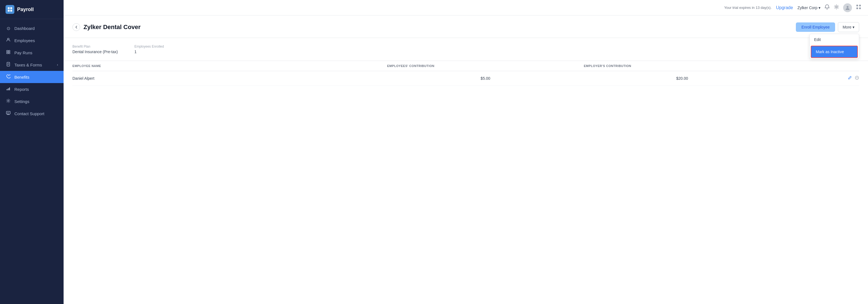 The height and width of the screenshot is (304, 868). Describe the element at coordinates (466, 49) in the screenshot. I see `benefit-info-section: Benefit Plan Dental Insurance (Pre-tax) …` at that location.